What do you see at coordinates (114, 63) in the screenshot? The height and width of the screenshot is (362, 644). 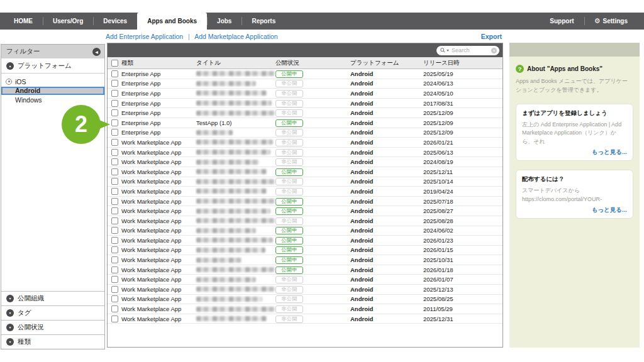 I see `select-all-checkbox` at bounding box center [114, 63].